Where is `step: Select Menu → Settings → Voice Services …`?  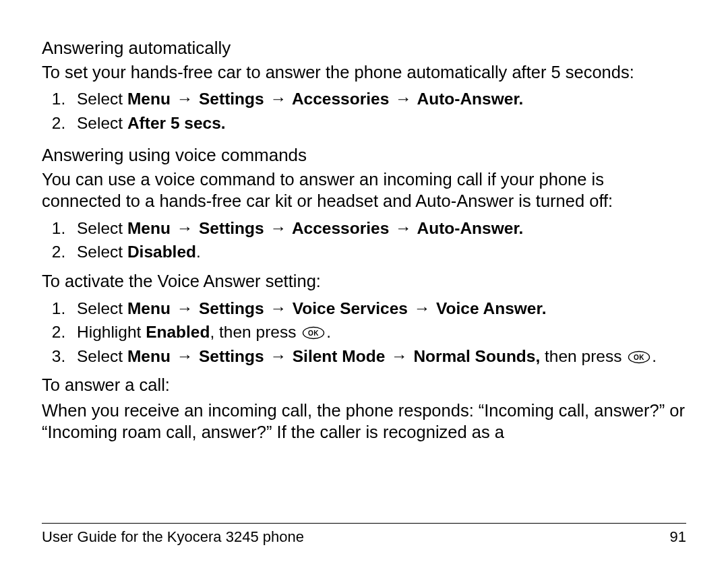
step: Select Menu → Settings → Voice Services … is located at coordinates (378, 309).